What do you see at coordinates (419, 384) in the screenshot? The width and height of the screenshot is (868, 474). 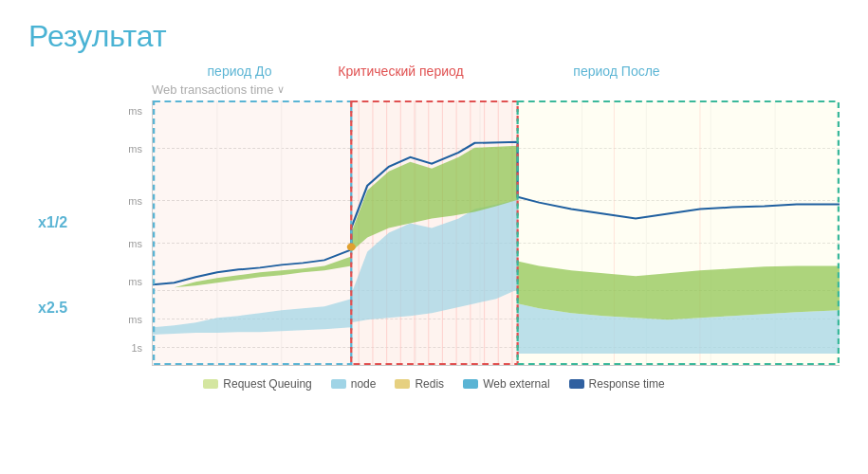 I see `legend-redis: Redis` at bounding box center [419, 384].